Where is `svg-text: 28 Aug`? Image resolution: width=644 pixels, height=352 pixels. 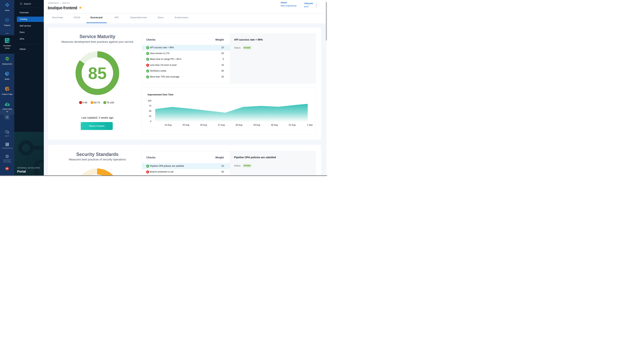
svg-text: 28 Aug is located at coordinates (239, 125).